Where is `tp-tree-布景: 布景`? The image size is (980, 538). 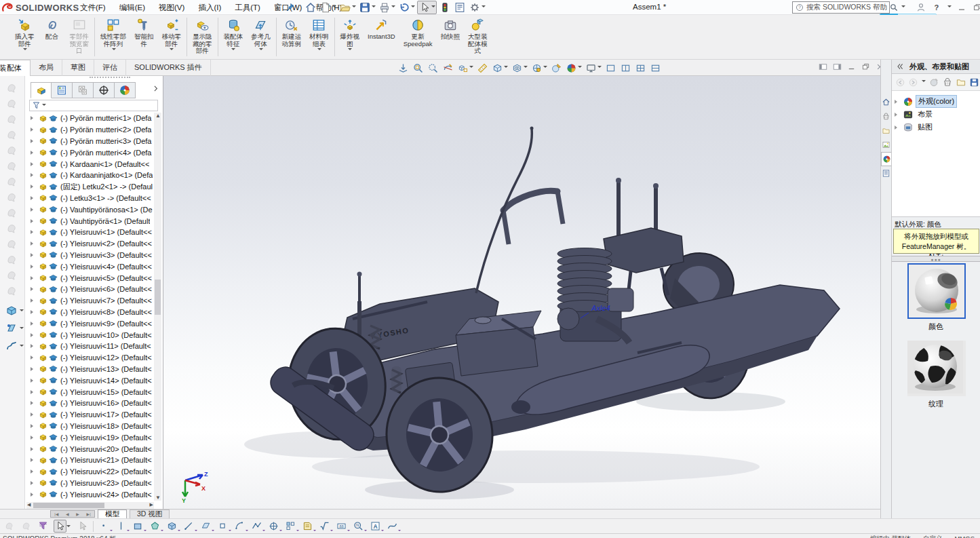 tp-tree-布景: 布景 is located at coordinates (936, 114).